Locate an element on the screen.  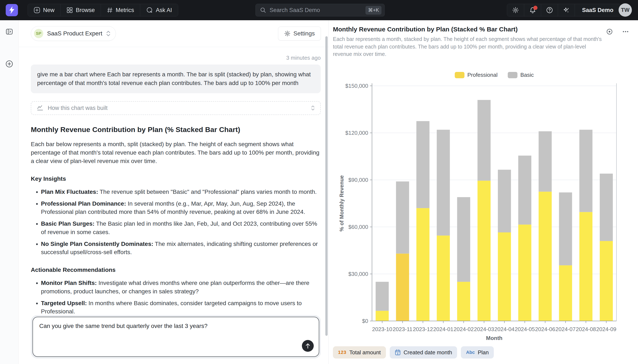
svg-text: $0 is located at coordinates (365, 321).